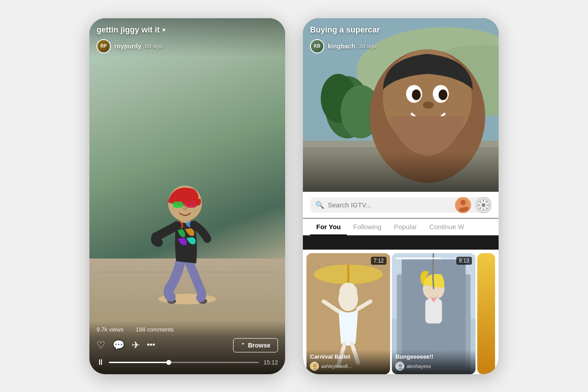  What do you see at coordinates (367, 227) in the screenshot?
I see `tab-following: Following` at bounding box center [367, 227].